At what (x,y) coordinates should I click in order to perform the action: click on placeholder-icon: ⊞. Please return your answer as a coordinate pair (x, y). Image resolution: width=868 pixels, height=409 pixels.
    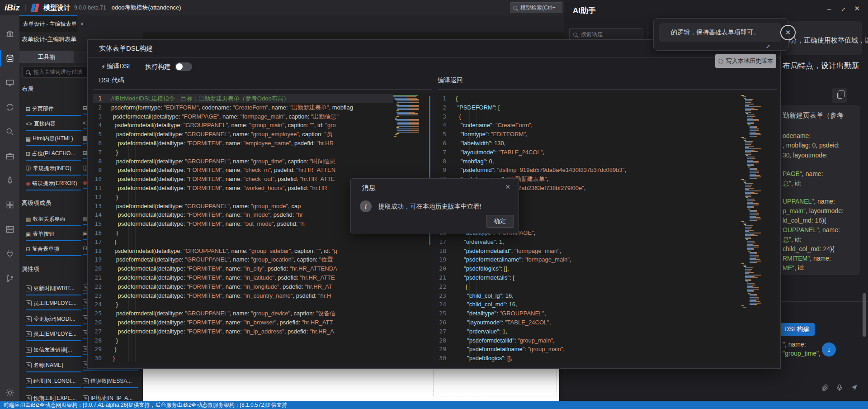
    Looking at the image, I should click on (28, 154).